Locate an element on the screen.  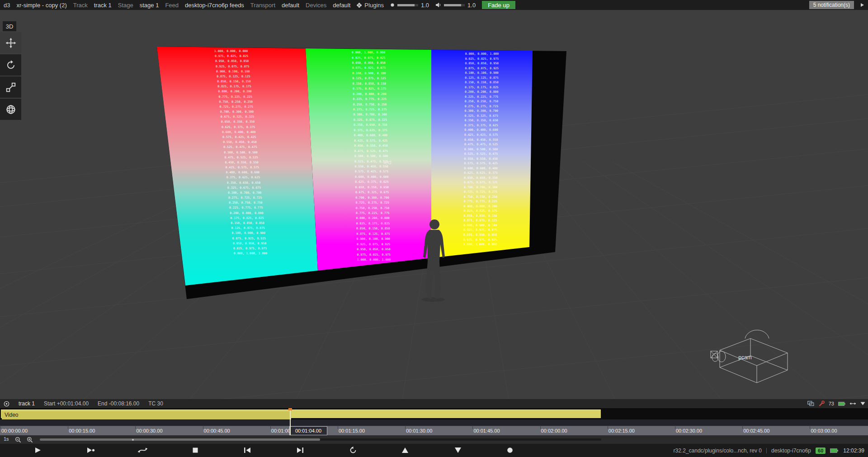
zoom-in-icon is located at coordinates (30, 440).